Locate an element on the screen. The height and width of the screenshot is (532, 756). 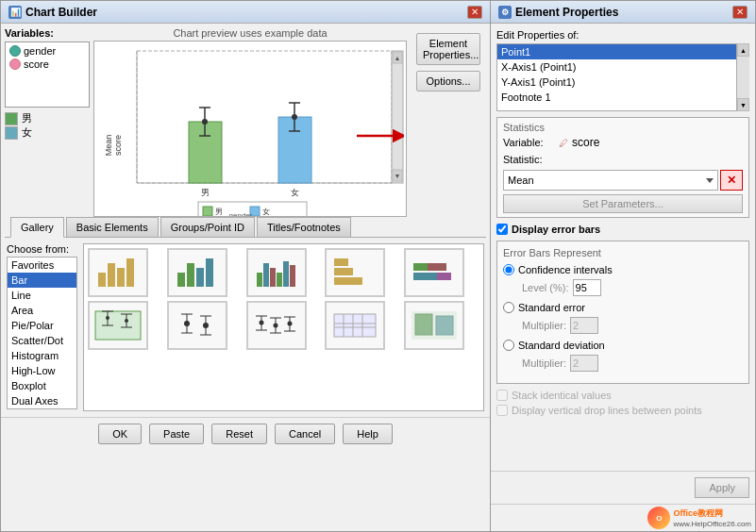
chart-type-boxplot: Boxplot is located at coordinates (42, 386).